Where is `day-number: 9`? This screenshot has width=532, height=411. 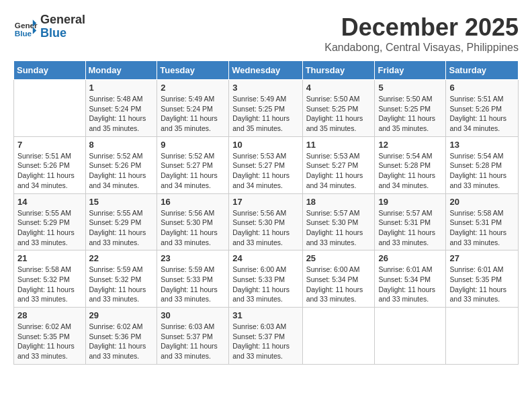
day-number: 9 is located at coordinates (193, 145).